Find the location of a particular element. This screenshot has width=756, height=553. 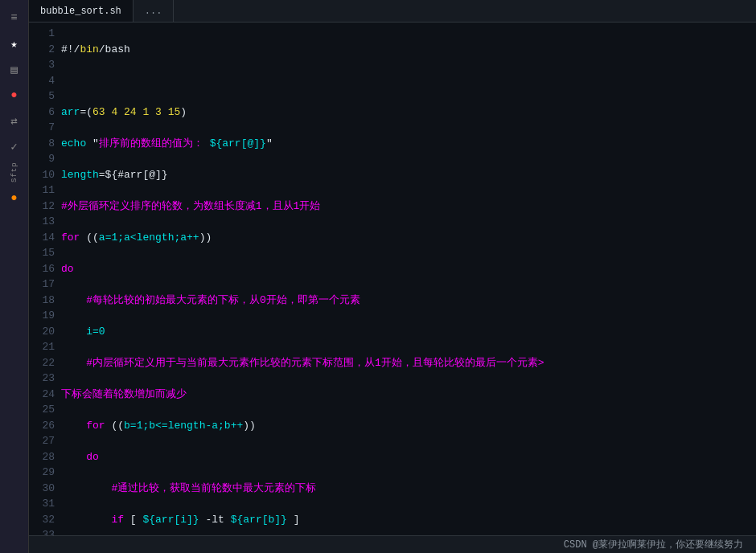

line-10: i=0 is located at coordinates (405, 332).